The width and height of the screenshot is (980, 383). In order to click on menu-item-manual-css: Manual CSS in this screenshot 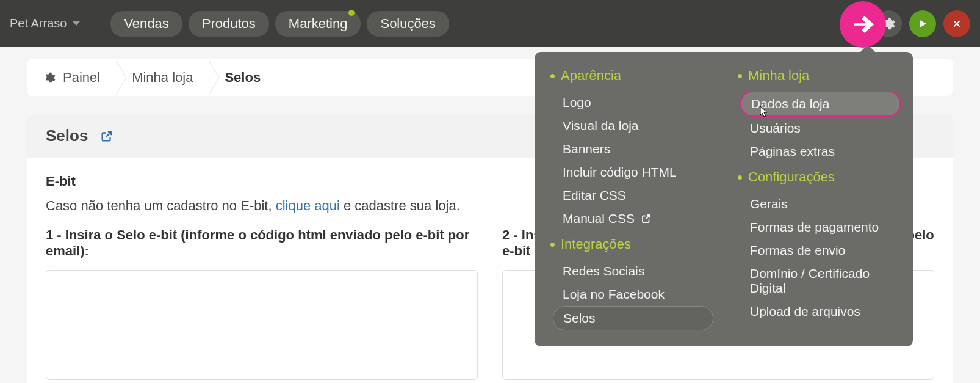, I will do `click(633, 219)`.